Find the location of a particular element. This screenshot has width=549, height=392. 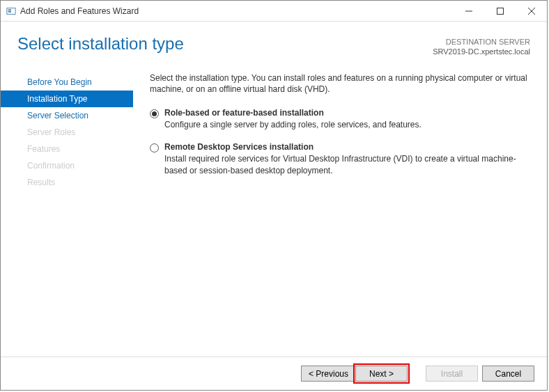

footer: < Previous Next > Install Cancel is located at coordinates (274, 373).